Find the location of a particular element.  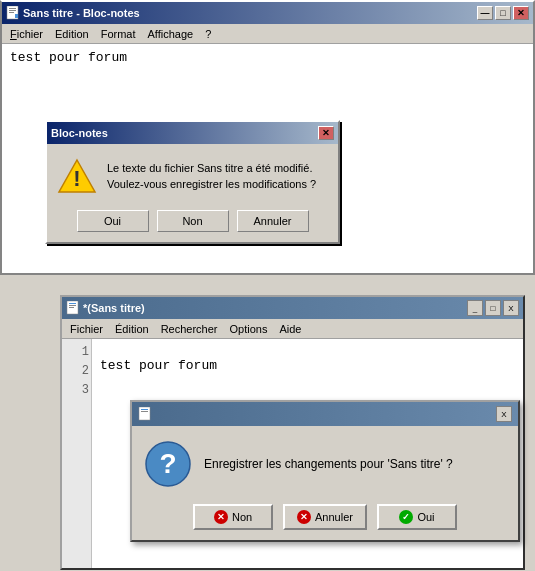

kde-dialog-icon is located at coordinates (145, 414).